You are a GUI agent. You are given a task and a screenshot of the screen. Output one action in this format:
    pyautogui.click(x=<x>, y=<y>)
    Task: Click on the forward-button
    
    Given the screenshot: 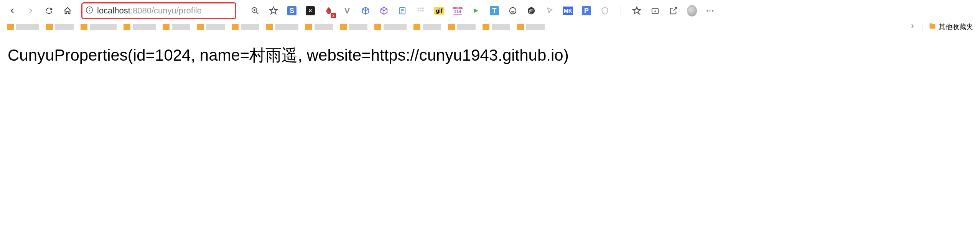 What is the action you would take?
    pyautogui.click(x=31, y=11)
    